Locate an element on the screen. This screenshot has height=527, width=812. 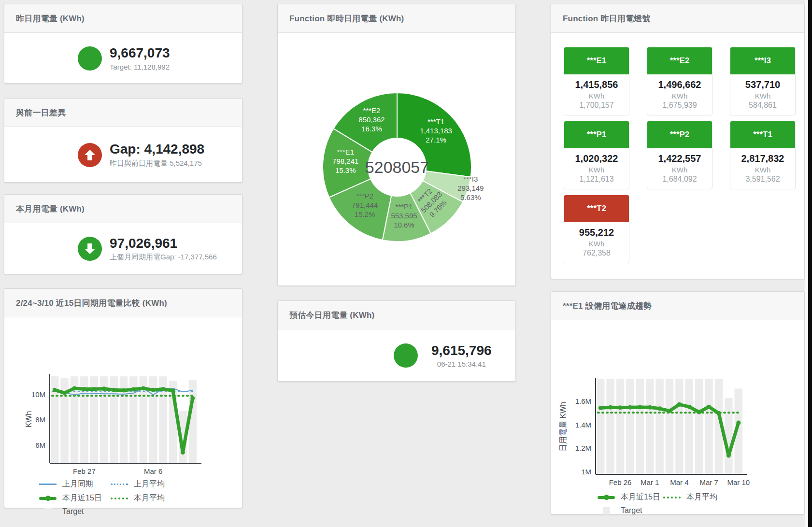
tile-value: 1,020,322 is located at coordinates (597, 158).